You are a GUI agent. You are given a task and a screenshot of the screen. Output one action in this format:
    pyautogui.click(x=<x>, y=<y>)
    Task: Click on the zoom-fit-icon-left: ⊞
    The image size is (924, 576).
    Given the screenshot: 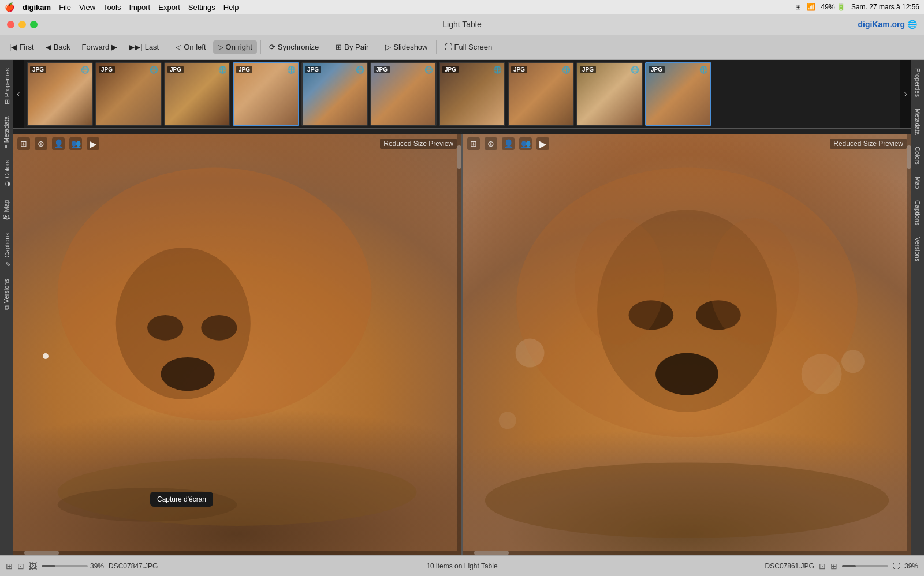 What is the action you would take?
    pyautogui.click(x=24, y=144)
    